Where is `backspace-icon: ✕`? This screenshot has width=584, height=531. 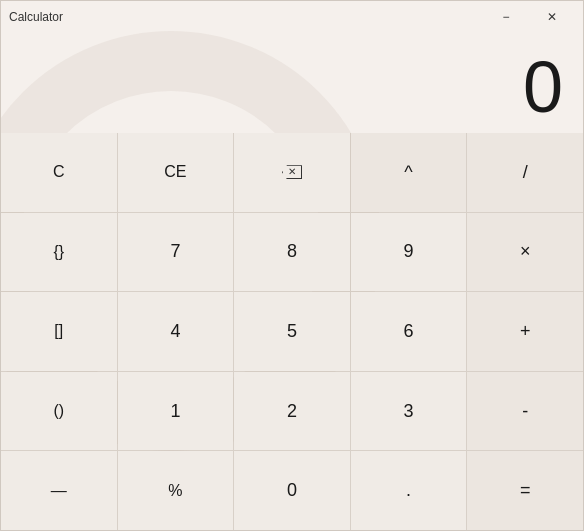
backspace-icon: ✕ is located at coordinates (292, 172).